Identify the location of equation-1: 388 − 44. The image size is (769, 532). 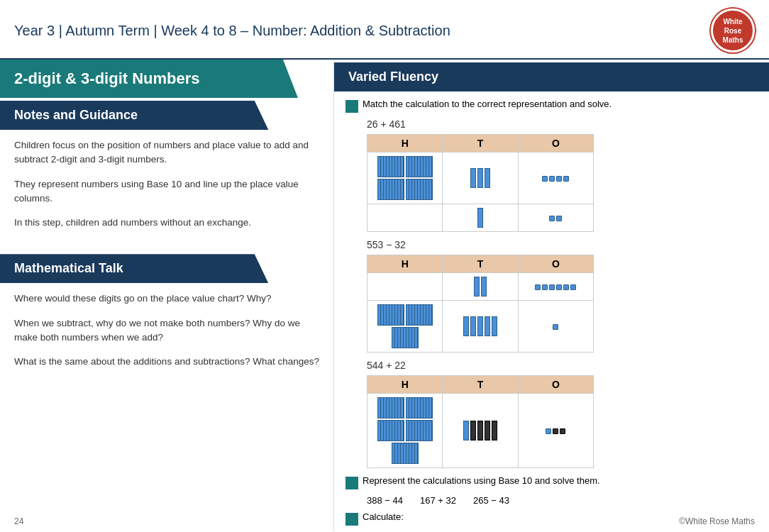
(384, 501).